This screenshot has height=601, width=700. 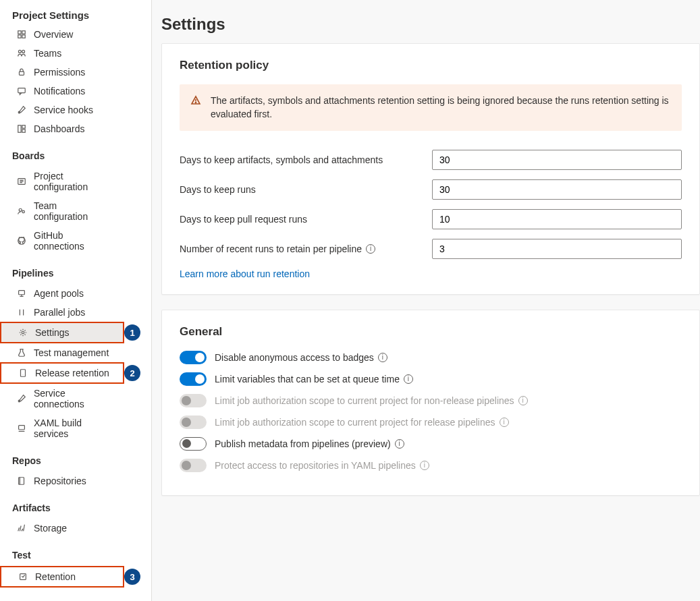 What do you see at coordinates (22, 211) in the screenshot?
I see `teamconf-icon` at bounding box center [22, 211].